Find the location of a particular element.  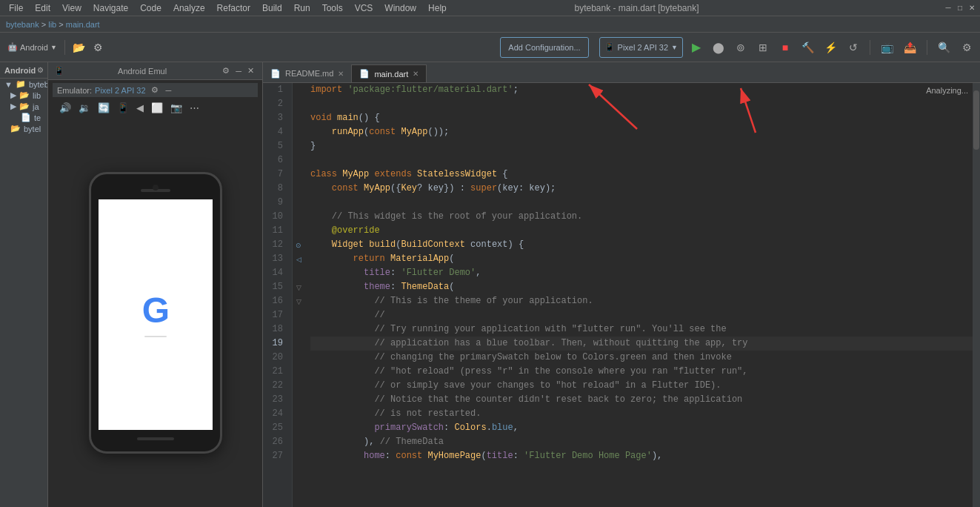

breadcrumb-file: main.dart is located at coordinates (83, 24).